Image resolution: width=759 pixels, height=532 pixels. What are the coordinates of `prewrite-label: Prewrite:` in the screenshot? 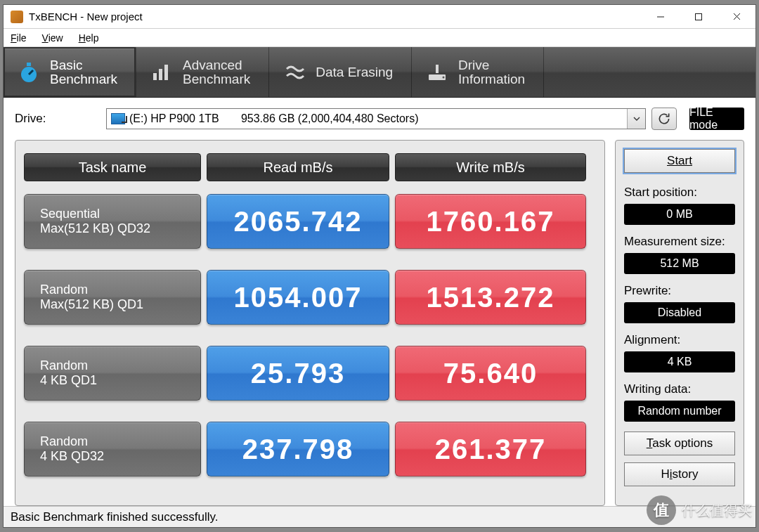 It's located at (680, 291).